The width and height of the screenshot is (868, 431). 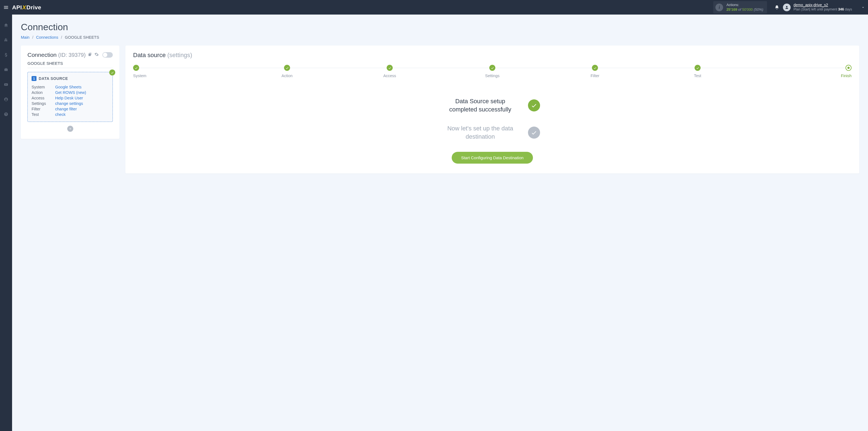 I want to click on step-finish-dot, so click(x=848, y=68).